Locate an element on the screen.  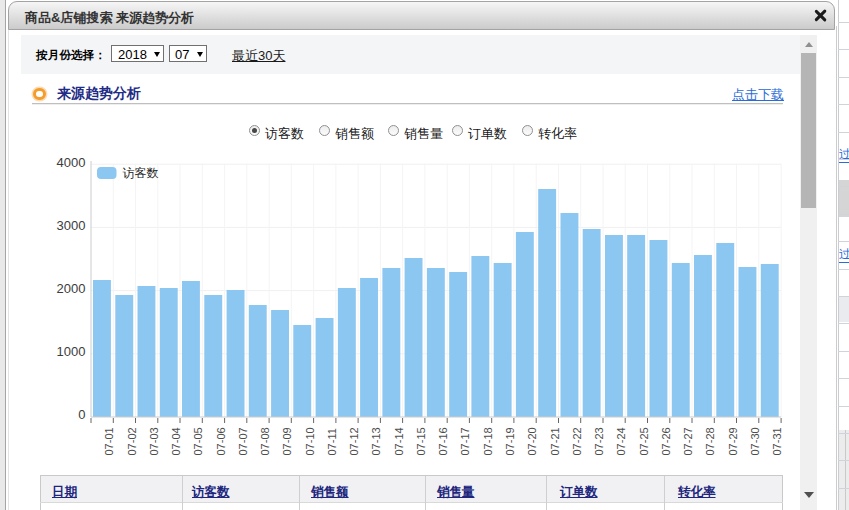
svg-text: 07-13 is located at coordinates (376, 441).